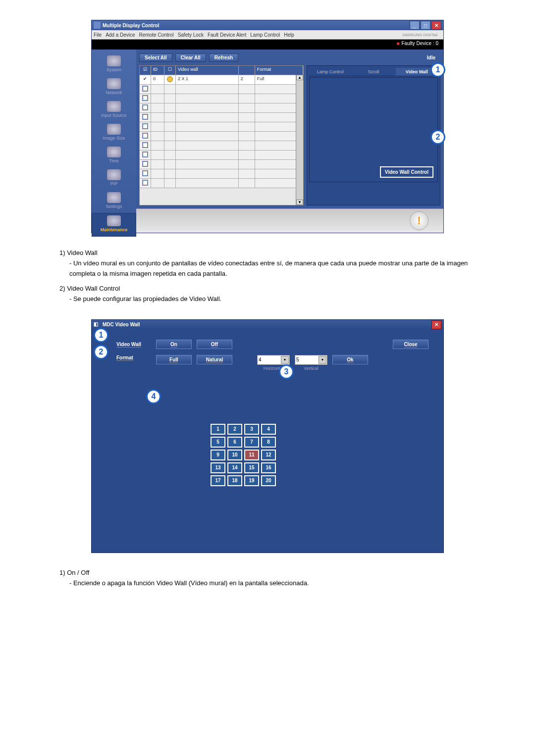 The height and width of the screenshot is (756, 535). Describe the element at coordinates (279, 70) in the screenshot. I see `col-format: Format` at that location.